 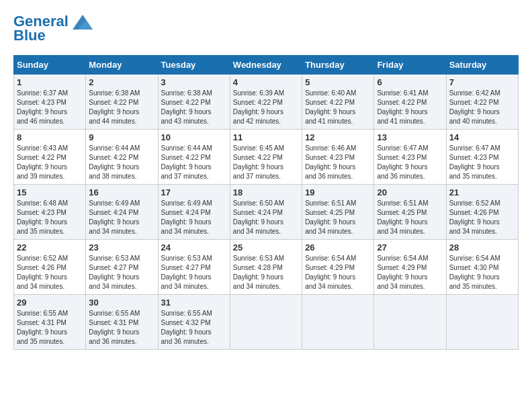 What do you see at coordinates (50, 212) in the screenshot?
I see `calendar-cell: 15Sunrise: 6:48 AMSunset: 4:23 PMDayligh…` at bounding box center [50, 212].